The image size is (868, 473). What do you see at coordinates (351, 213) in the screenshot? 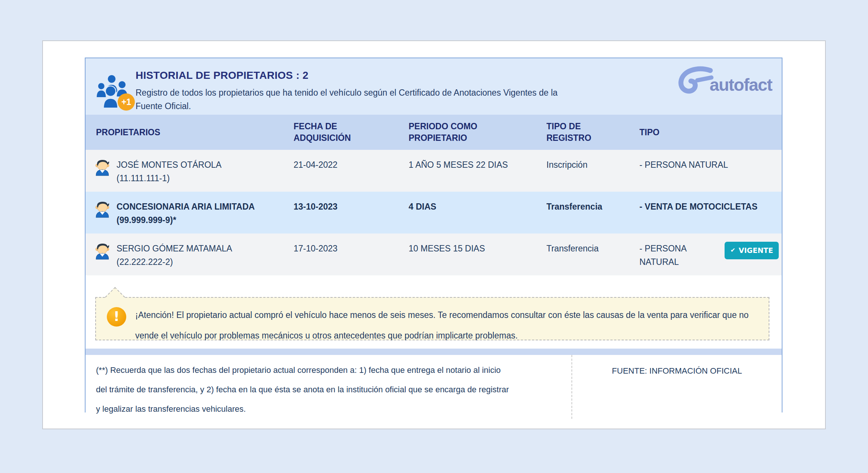
I see `acquisition-date: 13-10-2023` at bounding box center [351, 213].